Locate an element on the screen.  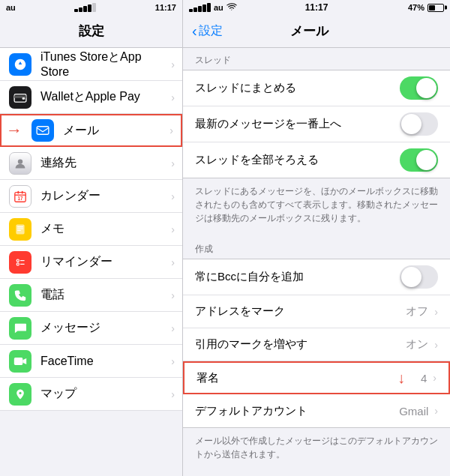
battery-icon is located at coordinates (436, 7).